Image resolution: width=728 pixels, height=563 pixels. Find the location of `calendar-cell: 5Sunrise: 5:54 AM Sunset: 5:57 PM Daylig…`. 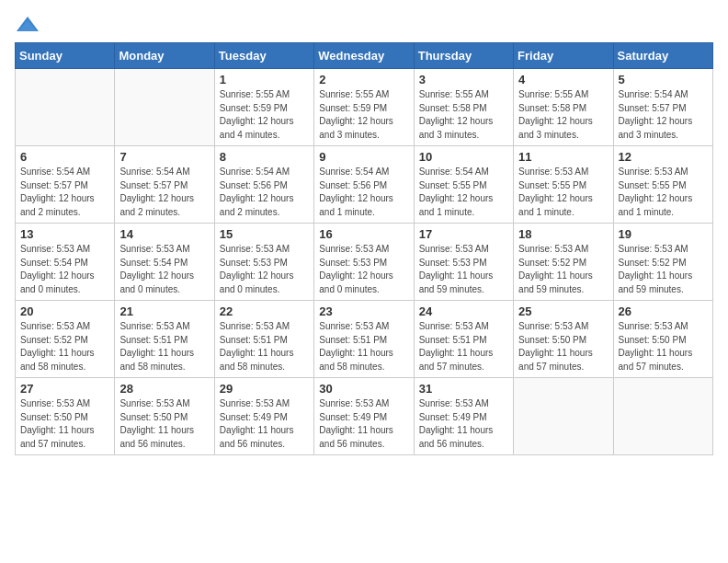

calendar-cell: 5Sunrise: 5:54 AM Sunset: 5:57 PM Daylig… is located at coordinates (663, 108).